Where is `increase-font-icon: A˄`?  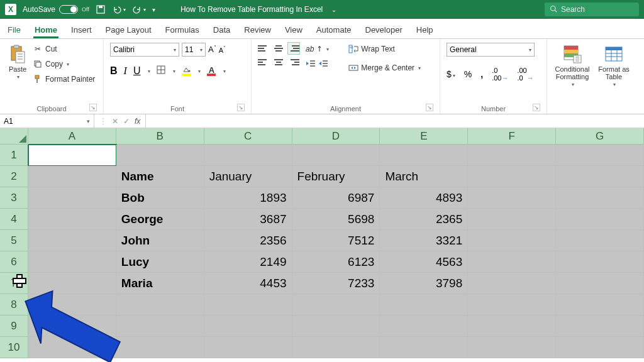 increase-font-icon: A˄ is located at coordinates (213, 49).